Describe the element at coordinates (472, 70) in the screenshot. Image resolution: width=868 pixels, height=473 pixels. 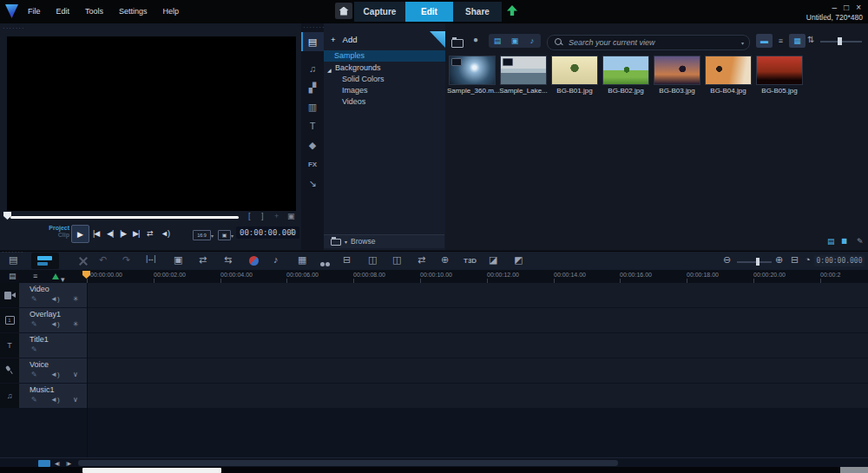
I see `gallery-item-sample360` at that location.